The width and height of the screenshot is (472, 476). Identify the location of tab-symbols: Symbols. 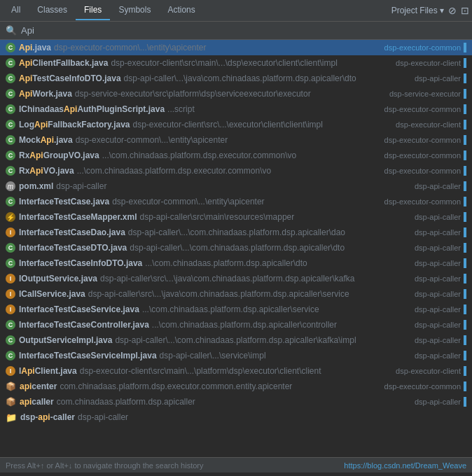
(134, 10).